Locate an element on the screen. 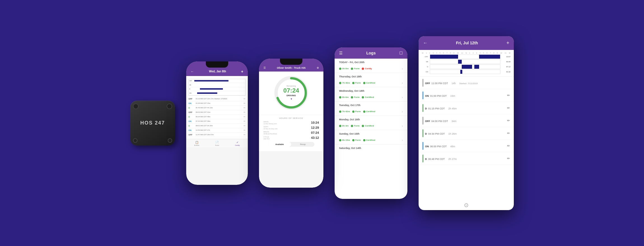 This screenshot has height=246, width=644. edit-icon-on2: ✏ is located at coordinates (508, 146).